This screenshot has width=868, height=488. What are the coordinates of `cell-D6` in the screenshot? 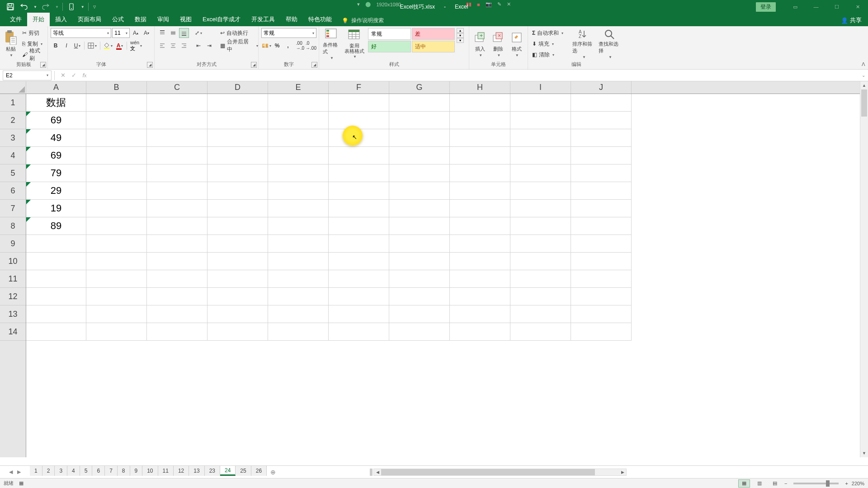 It's located at (238, 191).